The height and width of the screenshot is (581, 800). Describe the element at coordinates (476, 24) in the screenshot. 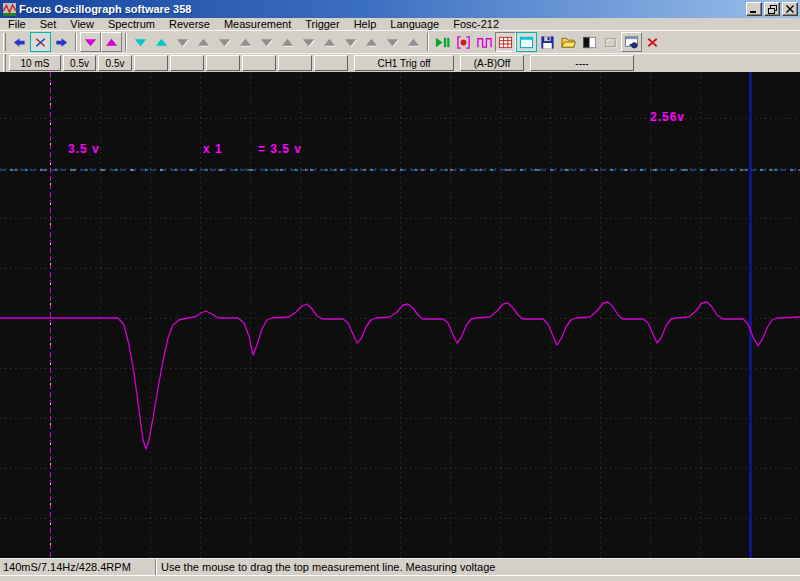

I see `menu-item-fosc-212: Fosc-212` at that location.